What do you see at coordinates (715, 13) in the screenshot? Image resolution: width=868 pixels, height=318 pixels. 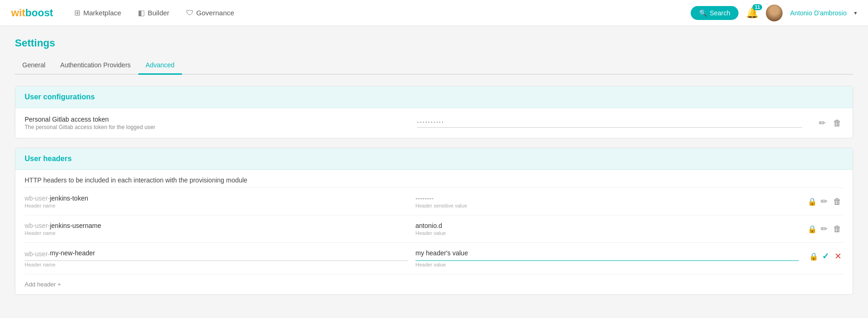 I see `search-button: 🔍 Search` at bounding box center [715, 13].